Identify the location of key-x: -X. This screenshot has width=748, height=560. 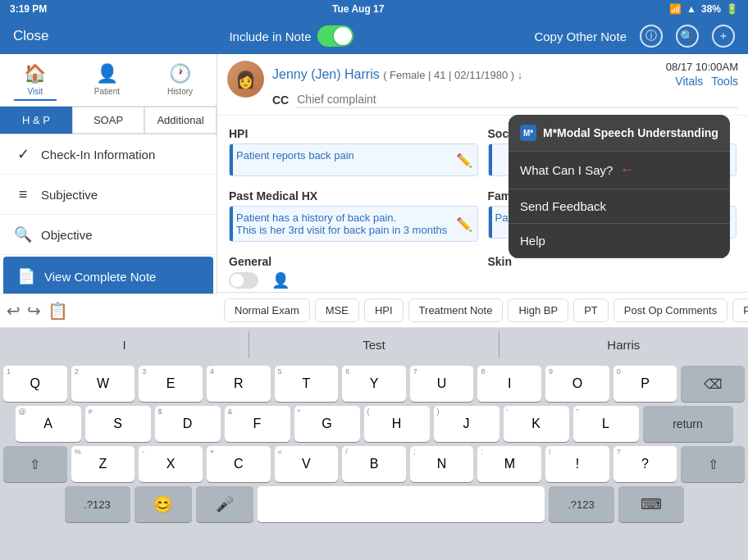
(171, 464).